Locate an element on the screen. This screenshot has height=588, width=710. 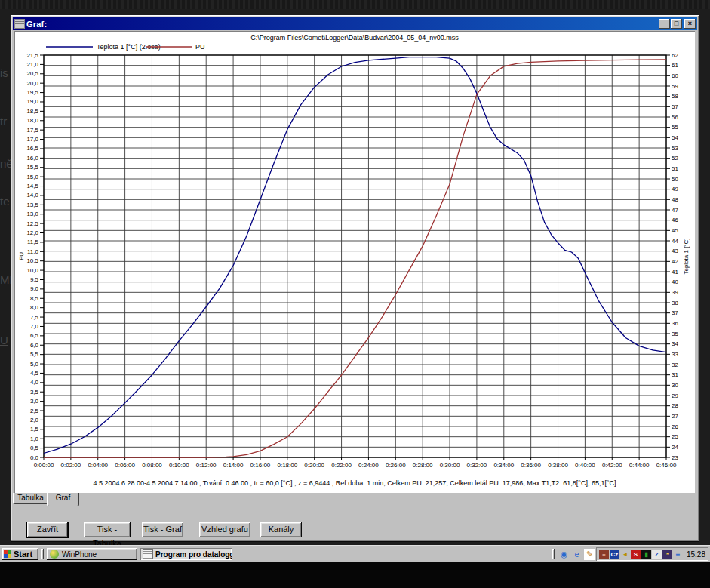
y-right-tick-label: 57 is located at coordinates (675, 107).